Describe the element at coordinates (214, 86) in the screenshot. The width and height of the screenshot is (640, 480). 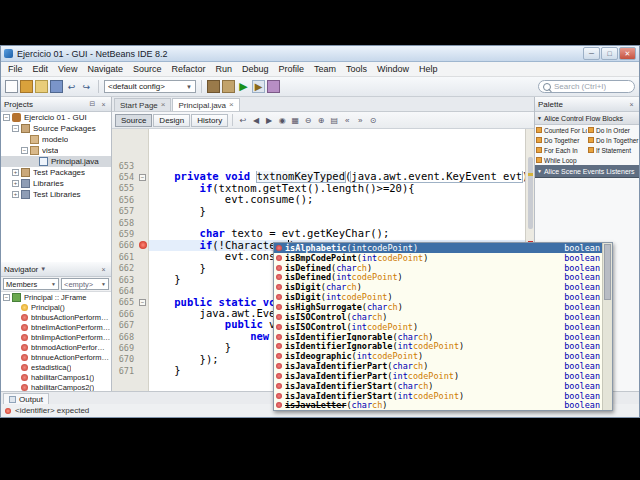
I see `build-icon` at that location.